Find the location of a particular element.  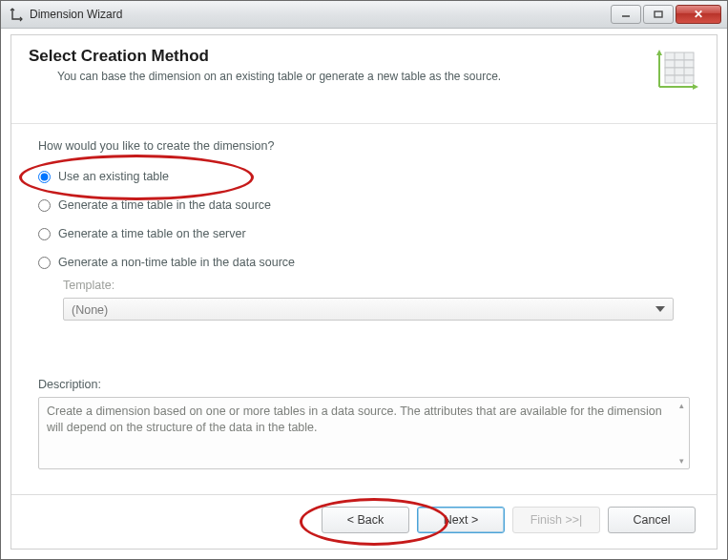

scroll-down-icon: ▾ is located at coordinates (681, 461).